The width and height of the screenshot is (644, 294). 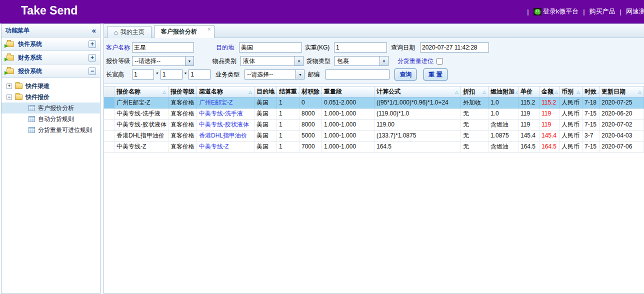 What do you see at coordinates (272, 61) in the screenshot?
I see `item-category-select: 液体 ▼` at bounding box center [272, 61].